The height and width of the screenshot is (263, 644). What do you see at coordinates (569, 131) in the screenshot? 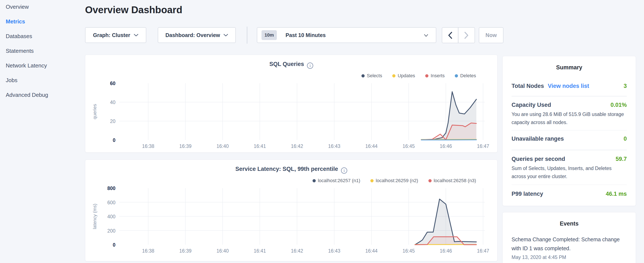
I see `summary-panel: Summary Total NodesView nodes list 3 Cap…` at bounding box center [569, 131].